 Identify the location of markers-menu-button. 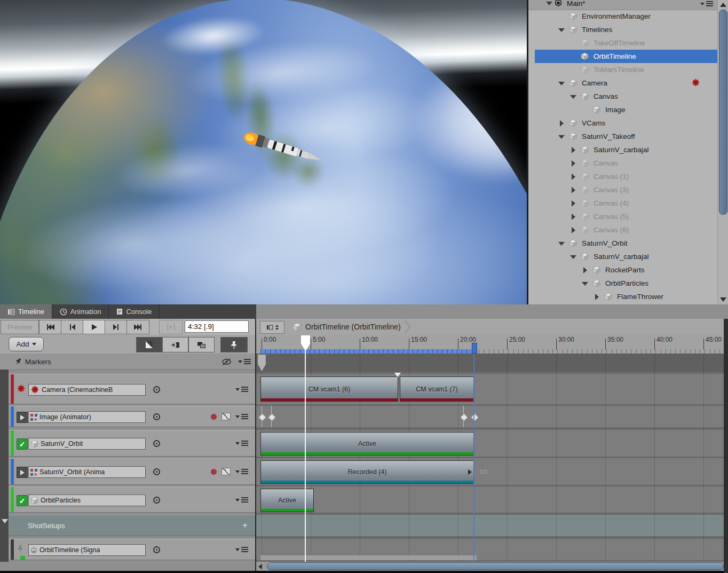
(244, 362).